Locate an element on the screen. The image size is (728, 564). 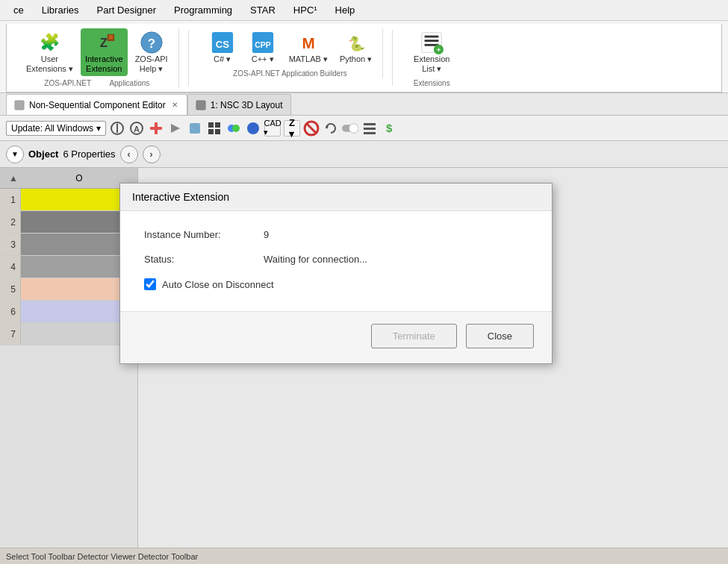
table-row: 1 is located at coordinates (69, 200).